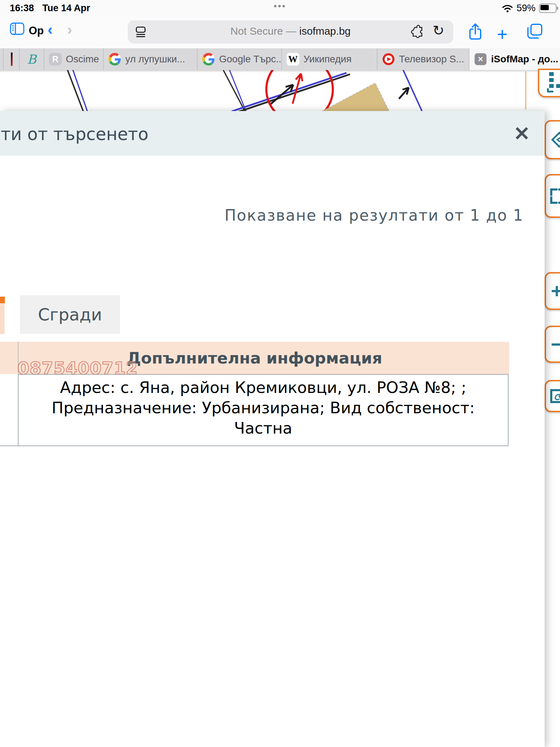 Image resolution: width=560 pixels, height=747 pixels. Describe the element at coordinates (325, 31) in the screenshot. I see `url-domain: isofmap.bg` at that location.